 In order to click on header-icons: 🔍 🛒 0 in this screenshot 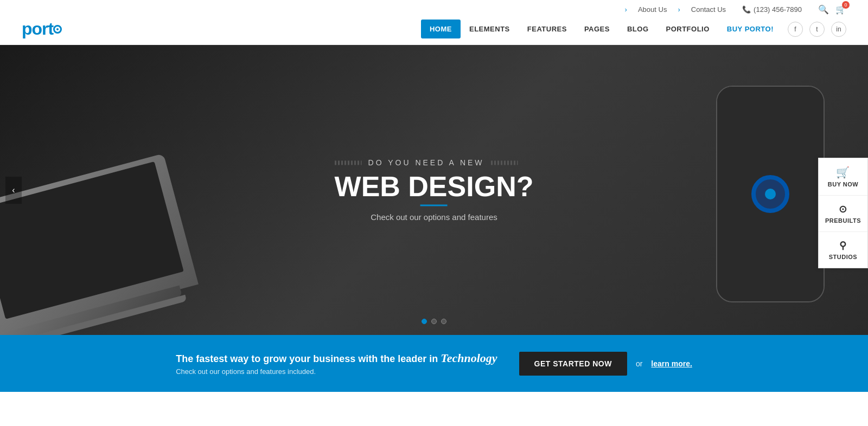, I will do `click(832, 10)`.